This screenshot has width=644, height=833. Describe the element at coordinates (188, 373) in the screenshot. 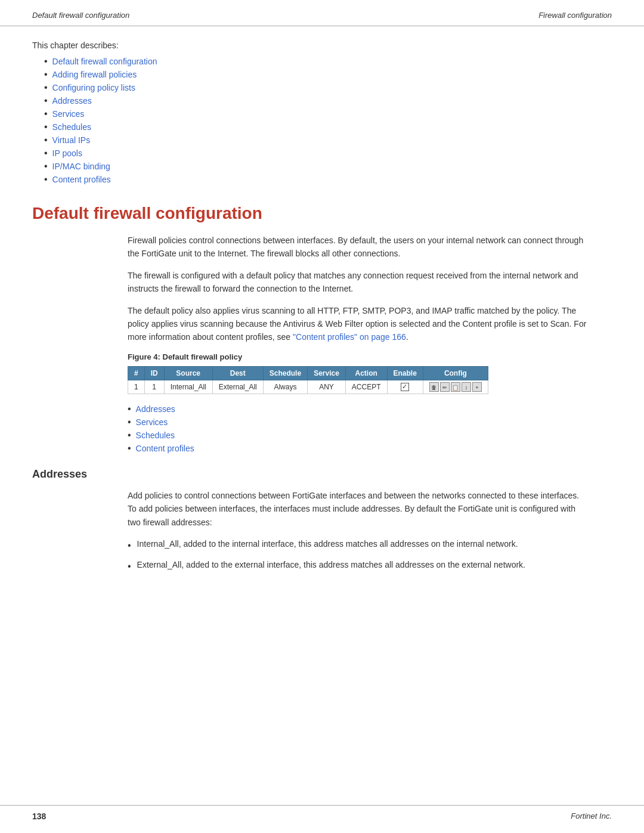

I see `col-header-source: Source` at that location.